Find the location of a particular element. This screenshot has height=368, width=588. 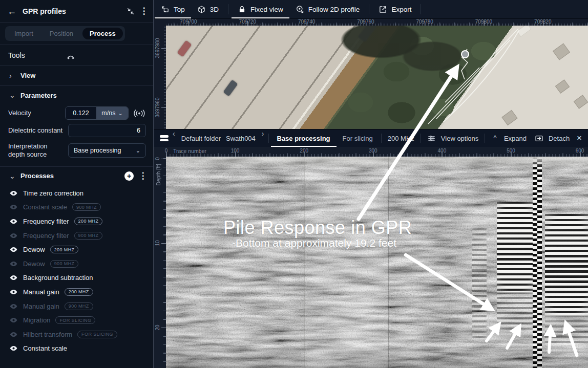

frequency-button: 200 MHz is located at coordinates (401, 138).